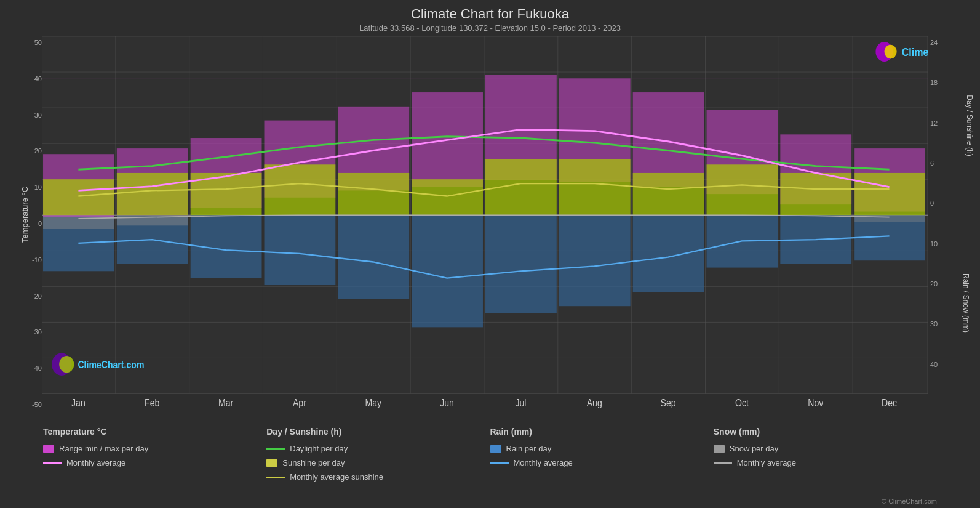  What do you see at coordinates (96, 463) in the screenshot?
I see `legend-label-temp-avg: Monthly average` at bounding box center [96, 463].